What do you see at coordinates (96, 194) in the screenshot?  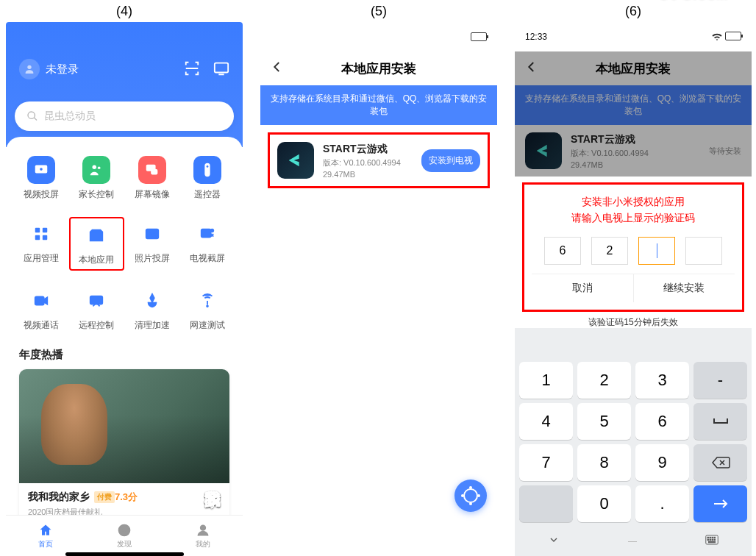 I see `grid-label: 家长控制` at bounding box center [96, 194].